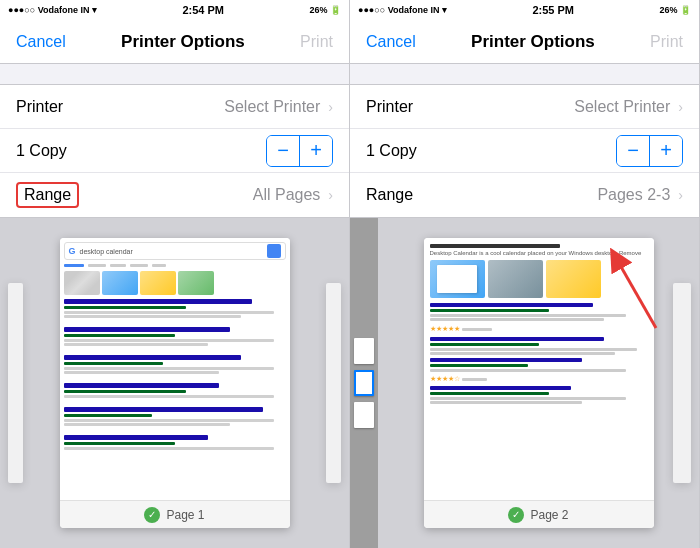 Image resolution: width=700 pixels, height=548 pixels. I want to click on left-carrier: ●●●○○ Vodafone IN ▾, so click(52, 10).